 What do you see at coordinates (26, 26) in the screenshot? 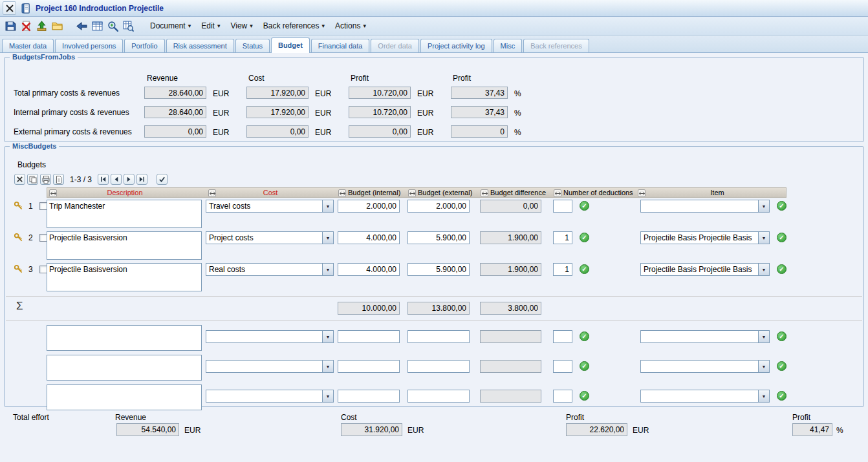
I see `delete-icon` at bounding box center [26, 26].